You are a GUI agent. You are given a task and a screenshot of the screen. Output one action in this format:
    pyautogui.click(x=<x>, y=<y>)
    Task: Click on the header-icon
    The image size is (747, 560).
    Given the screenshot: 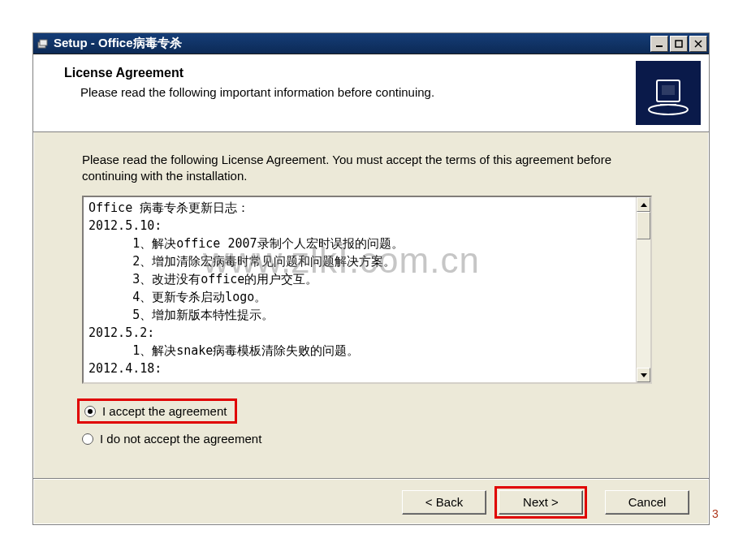 What is the action you would take?
    pyautogui.click(x=668, y=93)
    